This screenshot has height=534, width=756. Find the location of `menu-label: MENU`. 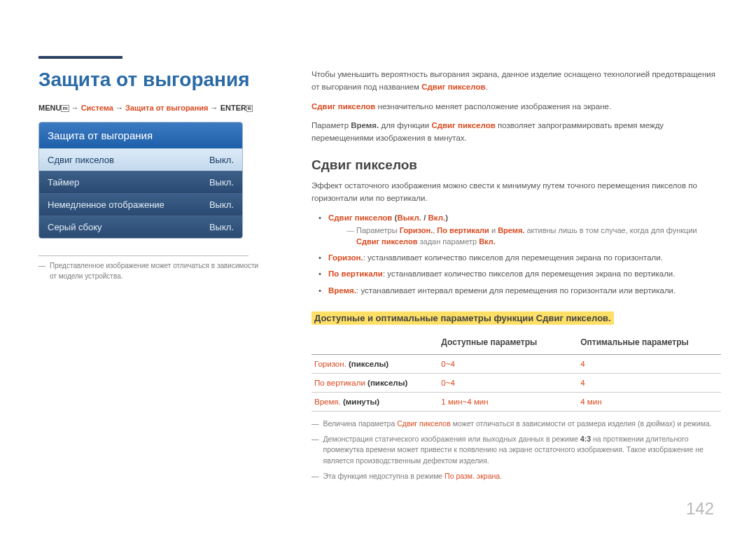

menu-label: MENU is located at coordinates (50, 108).